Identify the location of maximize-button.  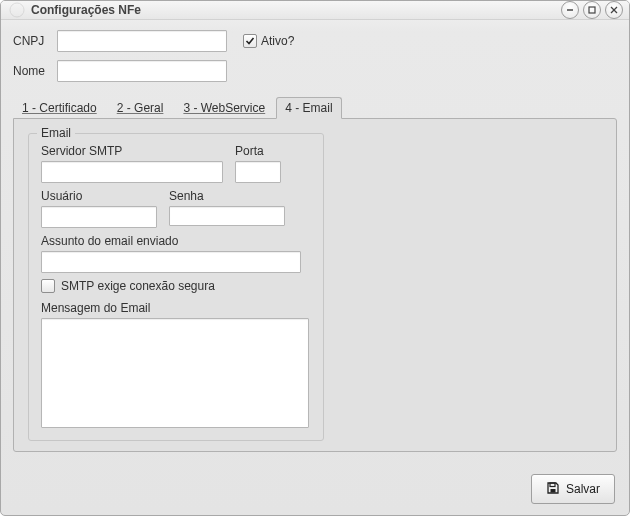
(592, 10).